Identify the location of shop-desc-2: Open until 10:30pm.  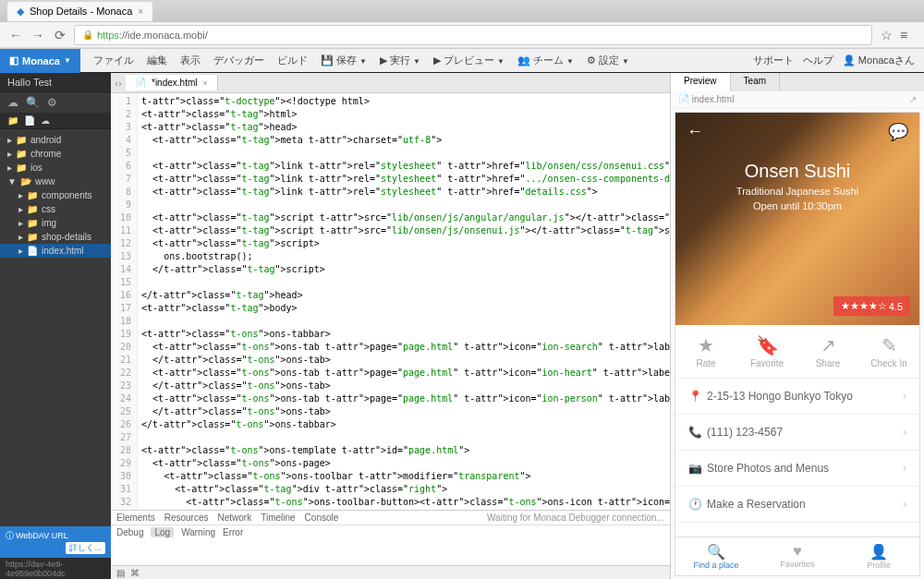
(797, 206).